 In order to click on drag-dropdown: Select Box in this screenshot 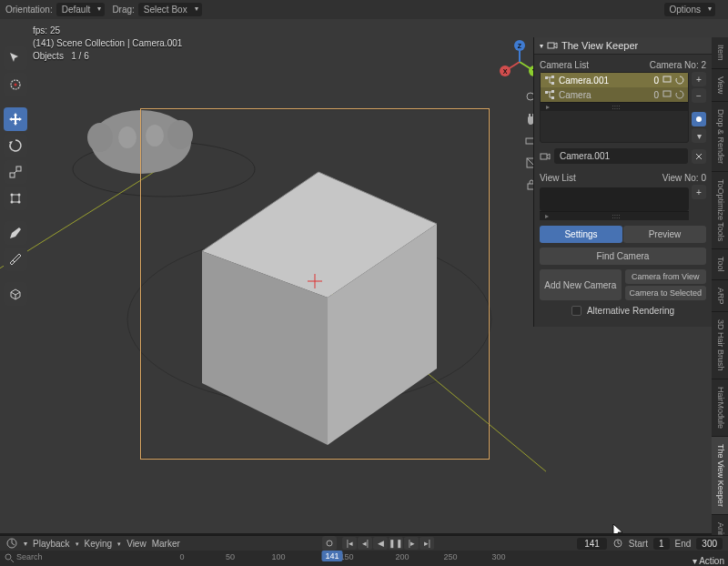, I will do `click(170, 9)`.